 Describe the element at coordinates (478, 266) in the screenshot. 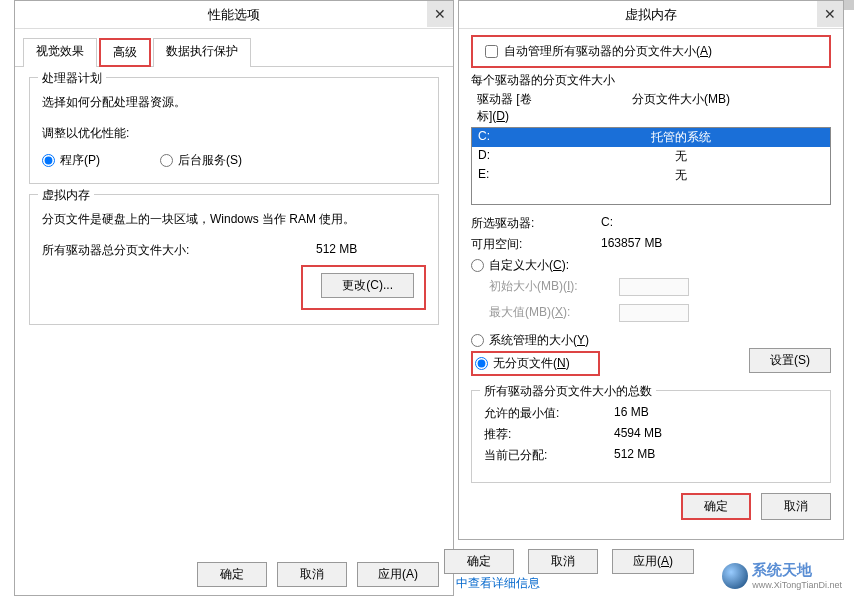

I see `radio-custom-input` at that location.